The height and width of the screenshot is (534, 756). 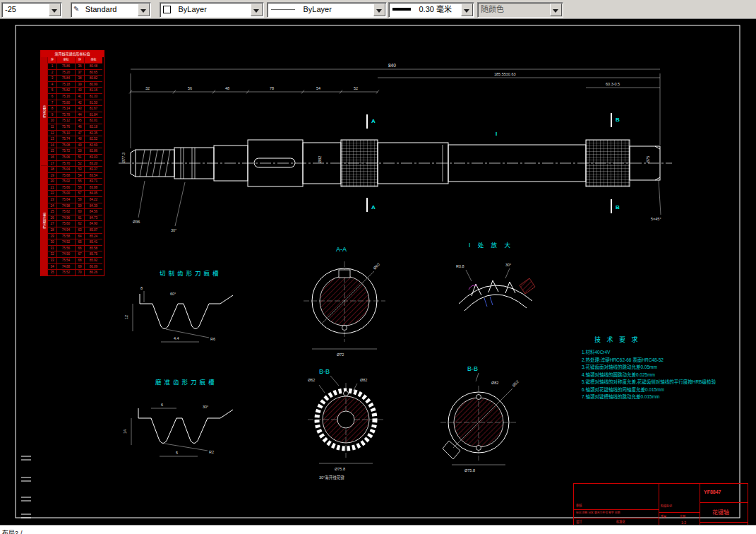 I want to click on layer-combo-arrow, so click(x=55, y=10).